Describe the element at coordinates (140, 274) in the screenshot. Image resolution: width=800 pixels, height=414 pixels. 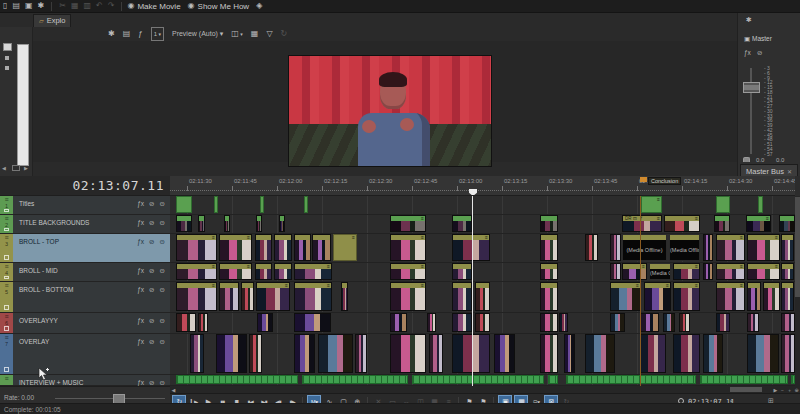
I see `track-fx-icon: ƒx` at that location.